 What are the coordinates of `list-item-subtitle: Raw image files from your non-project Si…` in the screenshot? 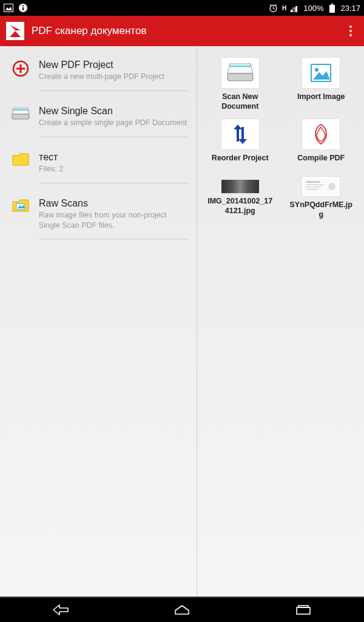 It's located at (114, 220).